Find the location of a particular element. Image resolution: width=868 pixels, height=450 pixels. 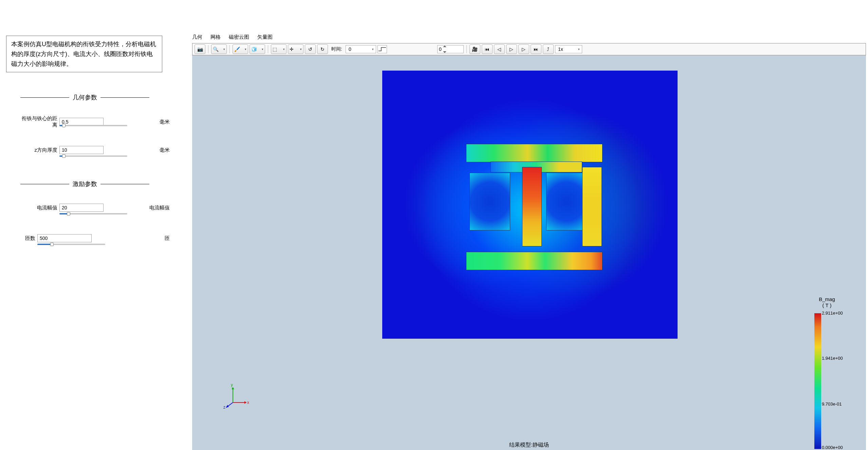

coil-right is located at coordinates (567, 202).